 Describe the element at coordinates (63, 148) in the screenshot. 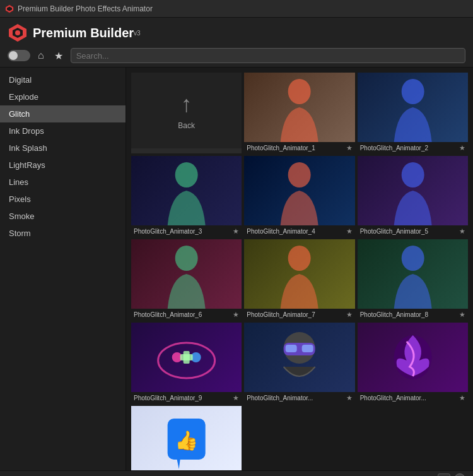

I see `sidebar-item-ink-splash: Ink Splash` at that location.